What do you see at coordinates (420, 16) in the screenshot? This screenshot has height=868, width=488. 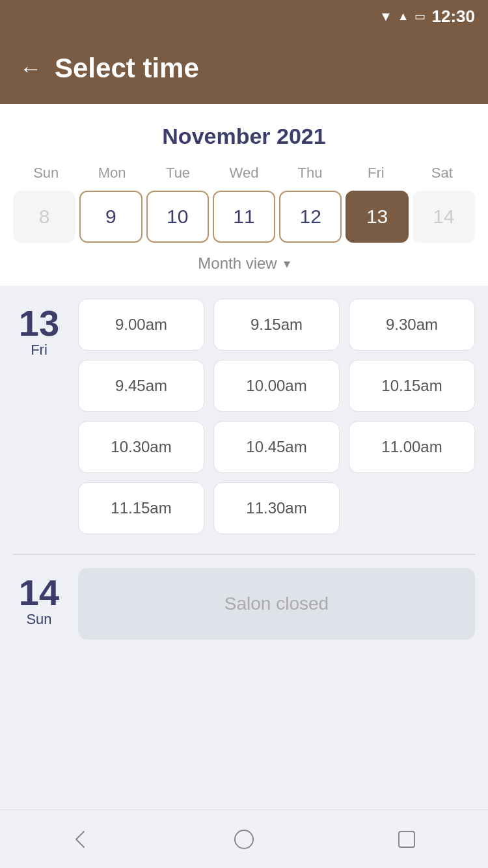 I see `battery-icon: ▭` at bounding box center [420, 16].